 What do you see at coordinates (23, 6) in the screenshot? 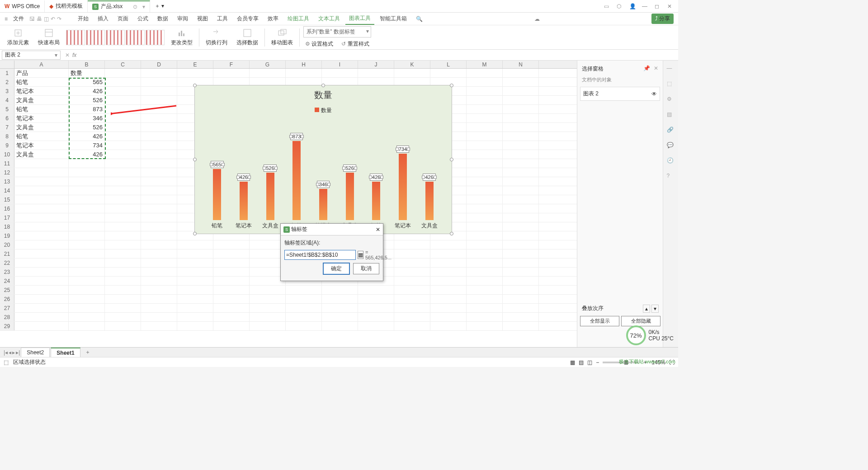
I see `tab-wps-office: WWPS Office` at bounding box center [23, 6].